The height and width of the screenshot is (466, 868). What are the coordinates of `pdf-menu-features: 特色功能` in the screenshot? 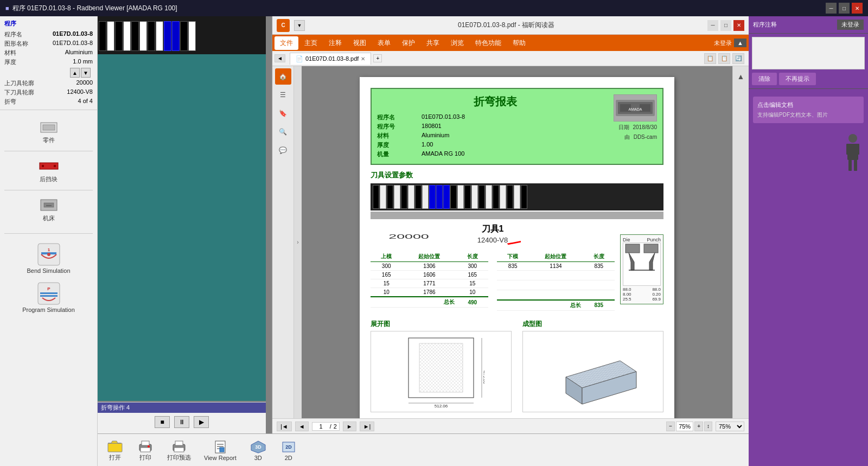 It's located at (488, 43).